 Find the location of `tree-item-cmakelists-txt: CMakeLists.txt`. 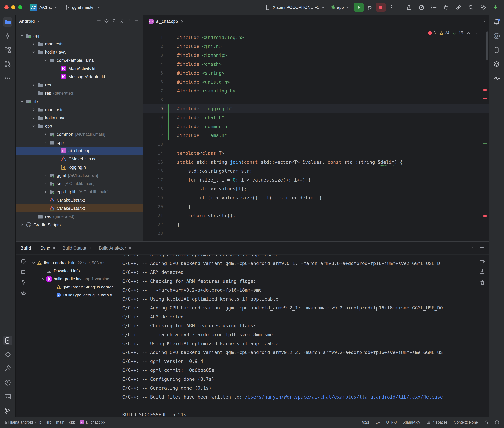

tree-item-cmakelists-txt: CMakeLists.txt is located at coordinates (79, 159).